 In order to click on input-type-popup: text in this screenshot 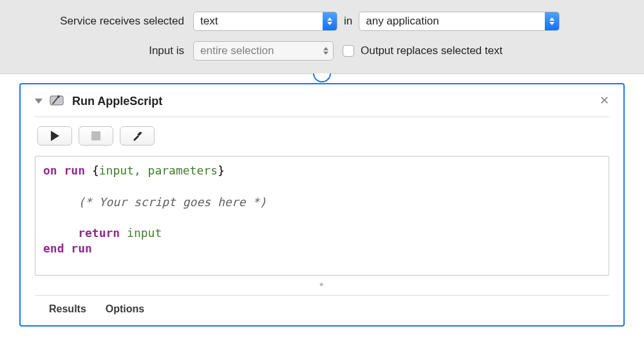, I will do `click(265, 21)`.